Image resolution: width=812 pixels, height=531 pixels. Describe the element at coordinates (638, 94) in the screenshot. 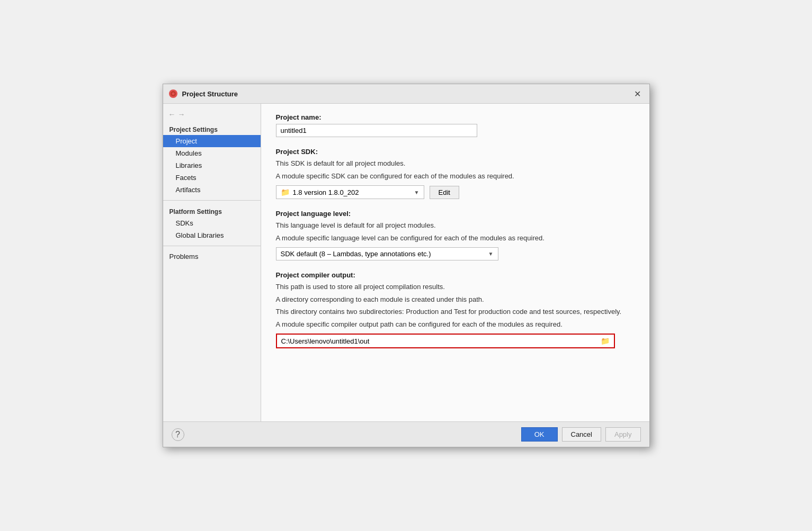

I see `close-button: ✕` at that location.